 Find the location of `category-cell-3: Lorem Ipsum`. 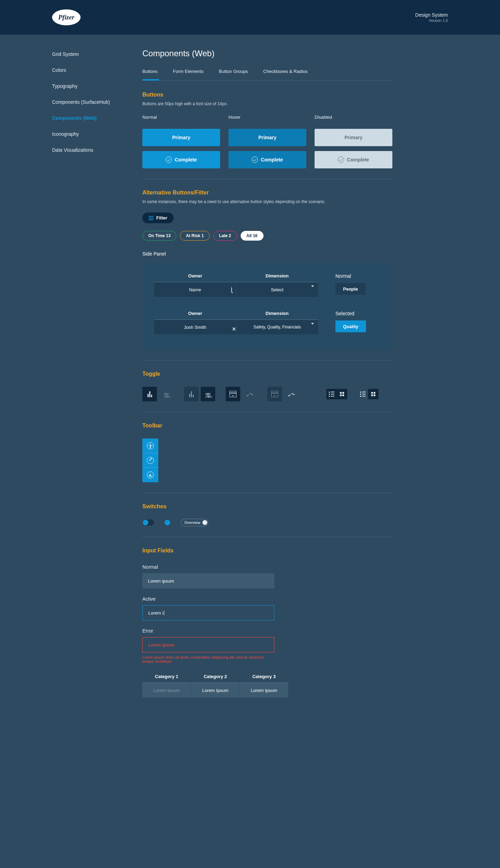

category-cell-3: Lorem Ipsum is located at coordinates (264, 690).